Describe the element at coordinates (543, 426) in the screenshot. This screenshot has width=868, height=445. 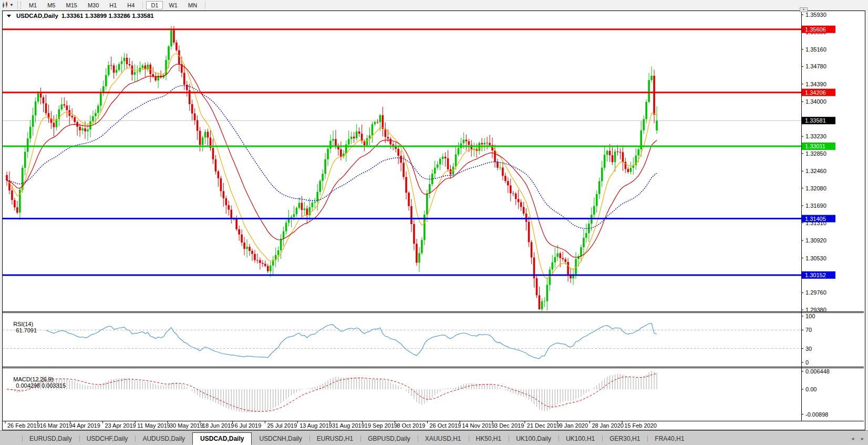
I see `date-label: 21 Dec 2019` at that location.